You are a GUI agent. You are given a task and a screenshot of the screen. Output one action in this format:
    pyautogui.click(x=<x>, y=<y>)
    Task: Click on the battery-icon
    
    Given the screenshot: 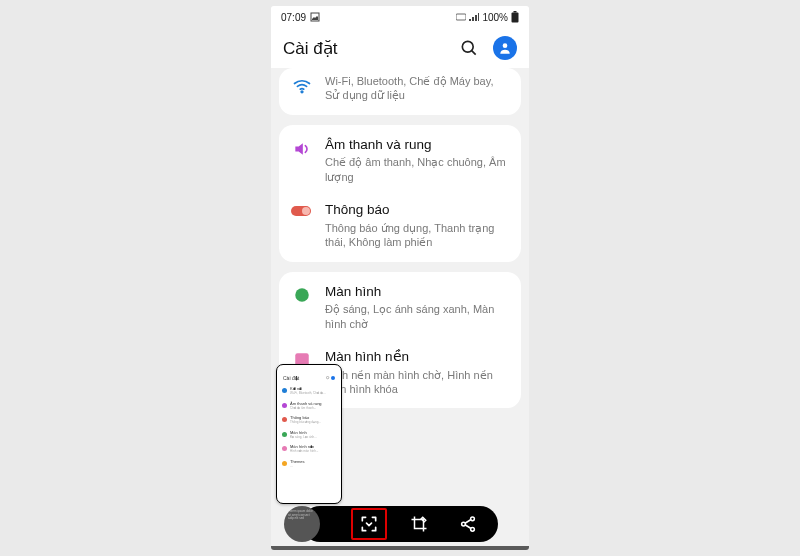 What is the action you would take?
    pyautogui.click(x=515, y=17)
    